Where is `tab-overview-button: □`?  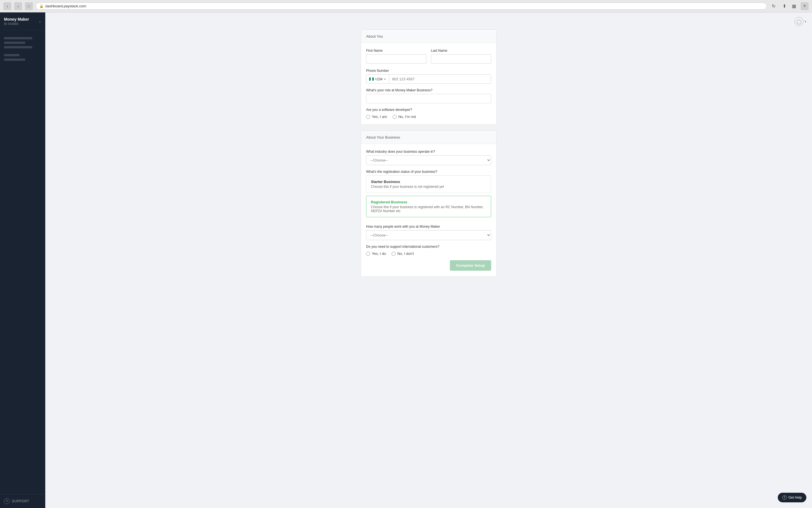
tab-overview-button: □ is located at coordinates (29, 6).